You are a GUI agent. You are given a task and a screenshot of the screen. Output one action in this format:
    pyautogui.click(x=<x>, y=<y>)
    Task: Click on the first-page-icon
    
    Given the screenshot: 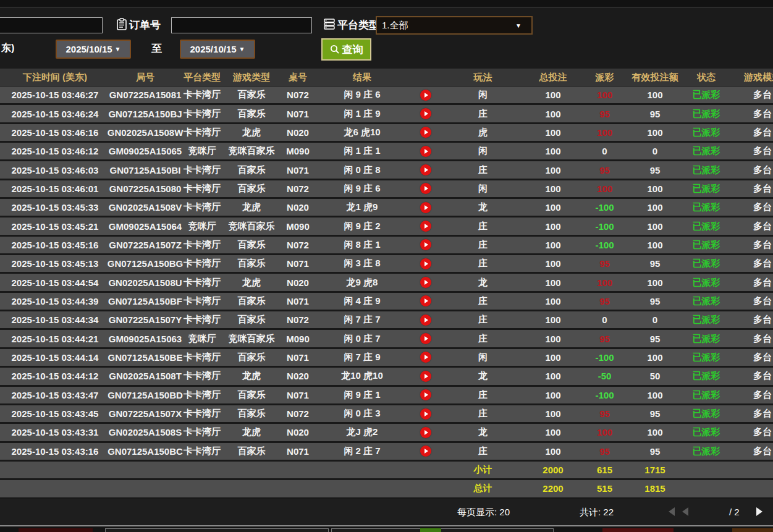 What is the action you would take?
    pyautogui.click(x=672, y=512)
    